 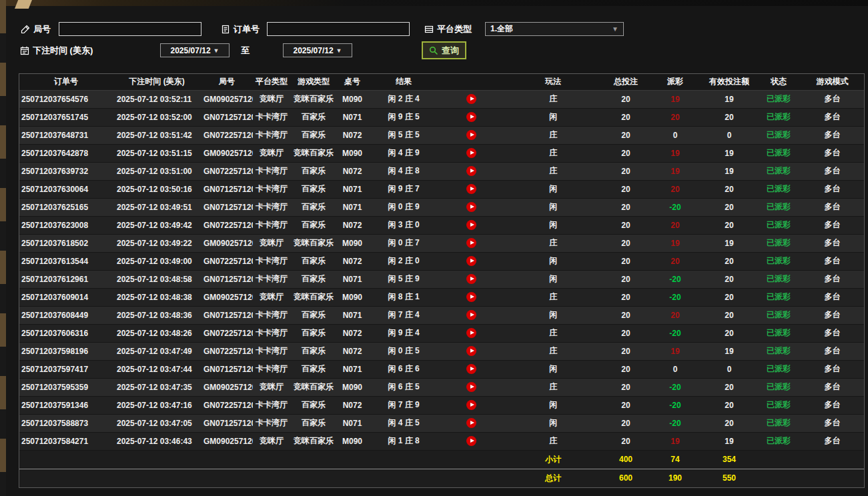 I want to click on order-id-cell: 250712037648731, so click(x=66, y=135).